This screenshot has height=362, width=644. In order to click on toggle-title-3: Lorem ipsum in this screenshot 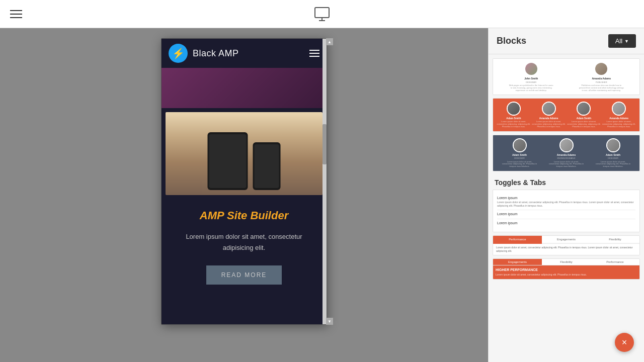, I will do `click(567, 223)`.